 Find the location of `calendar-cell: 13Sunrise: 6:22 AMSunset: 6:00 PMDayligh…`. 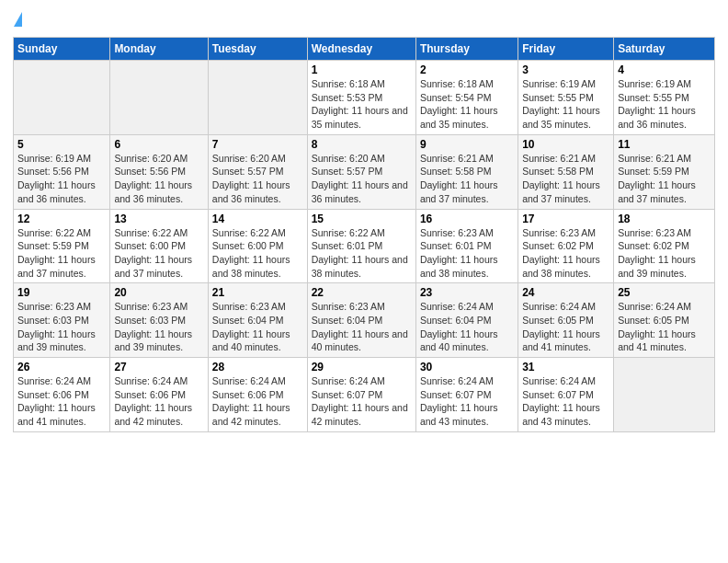

calendar-cell: 13Sunrise: 6:22 AMSunset: 6:00 PMDayligh… is located at coordinates (159, 247).